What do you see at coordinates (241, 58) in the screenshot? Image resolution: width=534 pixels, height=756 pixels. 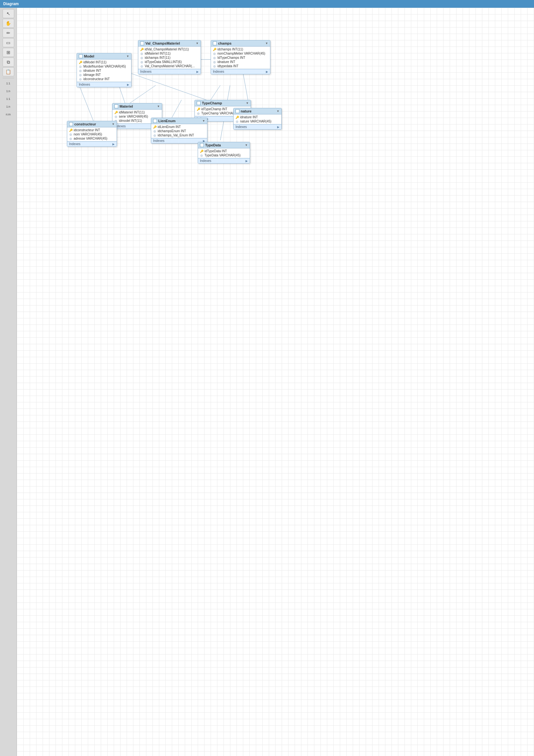 I see `field-champs-3: ◎ IdTypeChamps INT` at bounding box center [241, 58].